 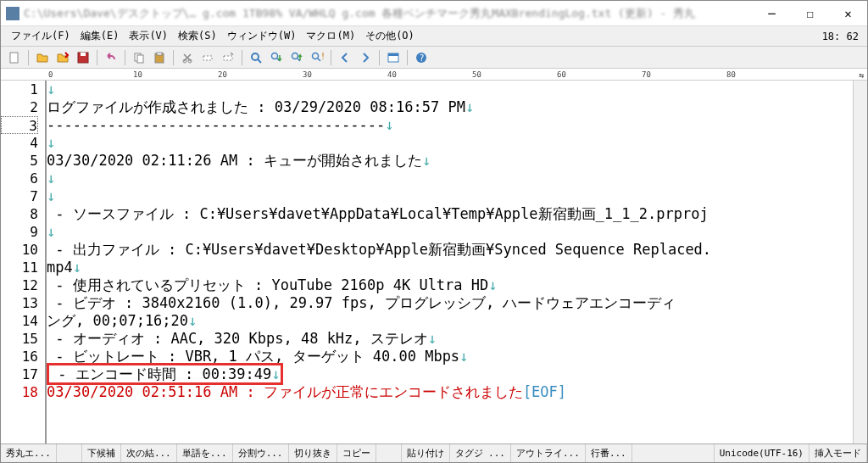 What do you see at coordinates (63, 58) in the screenshot?
I see `open-next-icon` at bounding box center [63, 58].